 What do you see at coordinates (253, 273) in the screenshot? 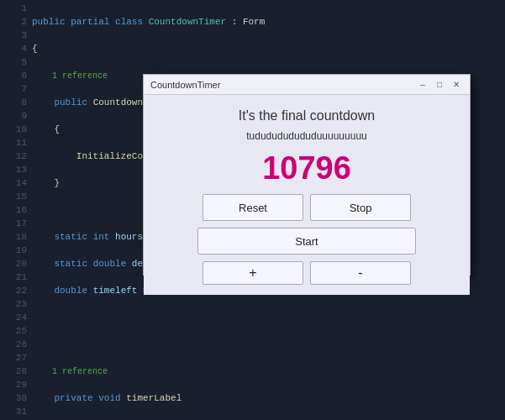
I see `plus-button: +` at bounding box center [253, 273].